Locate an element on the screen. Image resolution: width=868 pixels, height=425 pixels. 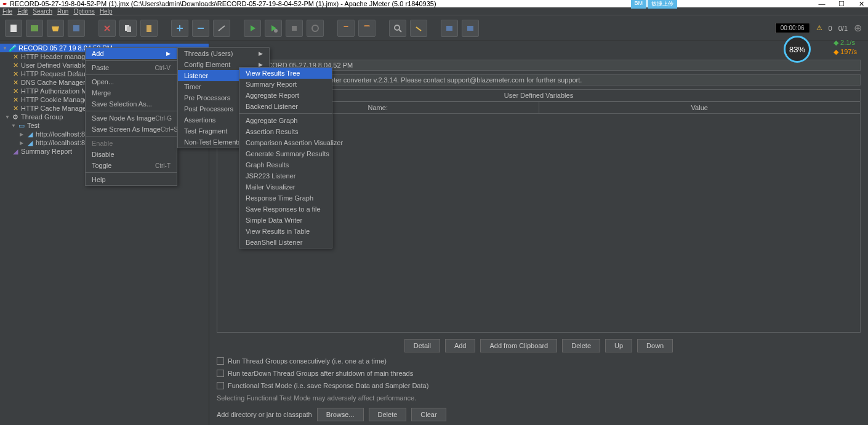
window-title: RECORD-05-27-19-8-04-52-PM (1).jmx (C:\U… is located at coordinates (223, 4).